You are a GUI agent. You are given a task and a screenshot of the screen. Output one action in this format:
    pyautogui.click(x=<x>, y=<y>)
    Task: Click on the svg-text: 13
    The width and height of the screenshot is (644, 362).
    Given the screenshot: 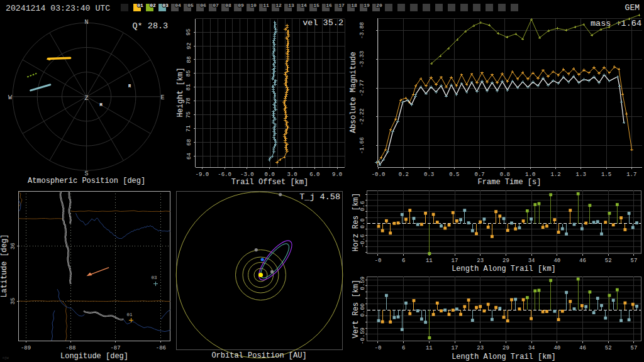 What is the action you would take?
    pyautogui.click(x=291, y=5)
    